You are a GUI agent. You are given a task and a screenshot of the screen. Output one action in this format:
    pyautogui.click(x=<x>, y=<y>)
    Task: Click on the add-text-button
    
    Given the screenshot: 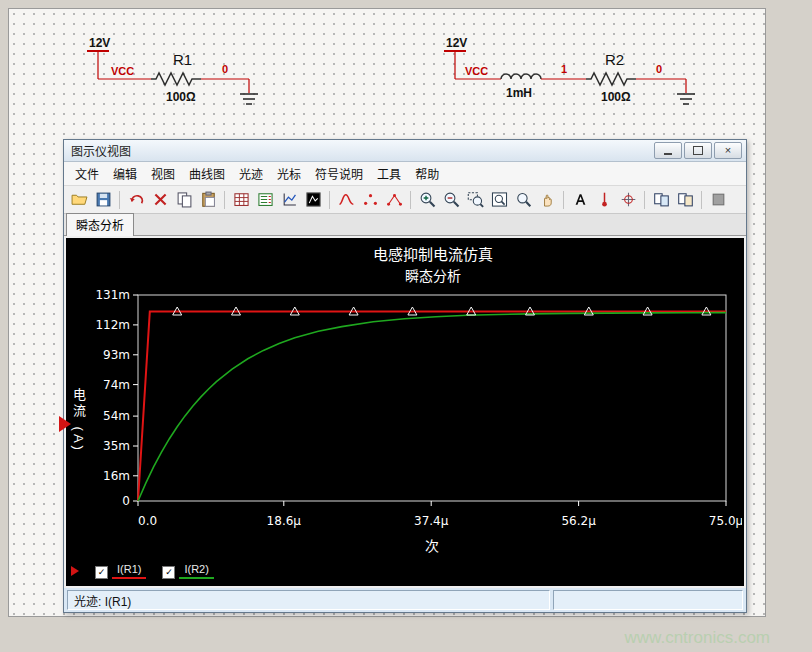 What is the action you would take?
    pyautogui.click(x=580, y=200)
    